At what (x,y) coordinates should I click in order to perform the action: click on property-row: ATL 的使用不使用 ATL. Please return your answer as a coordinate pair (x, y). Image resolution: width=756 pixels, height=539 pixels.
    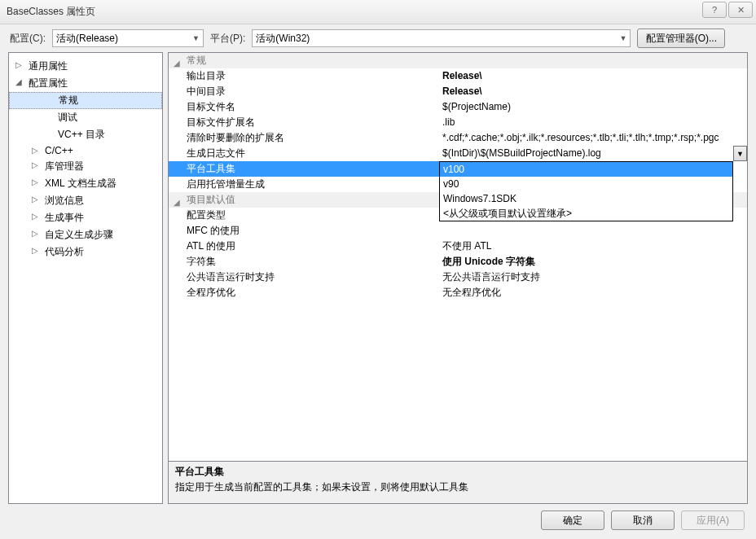
    Looking at the image, I should click on (458, 246).